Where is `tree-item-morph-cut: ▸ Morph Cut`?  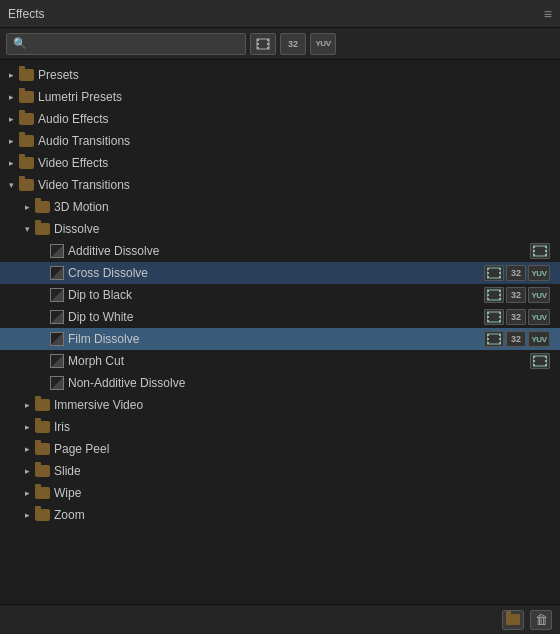 tree-item-morph-cut: ▸ Morph Cut is located at coordinates (280, 361).